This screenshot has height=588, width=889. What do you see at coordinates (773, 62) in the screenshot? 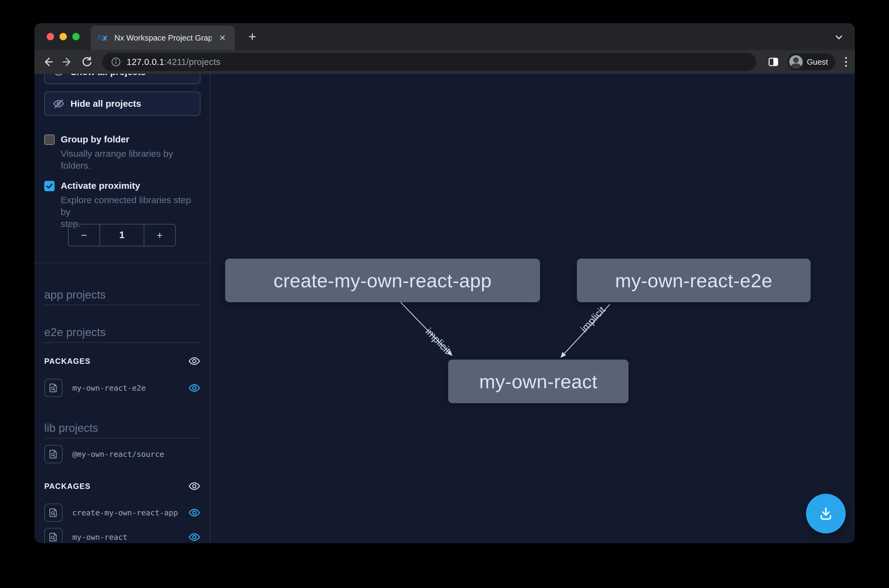
I see `side-panel-icon` at bounding box center [773, 62].